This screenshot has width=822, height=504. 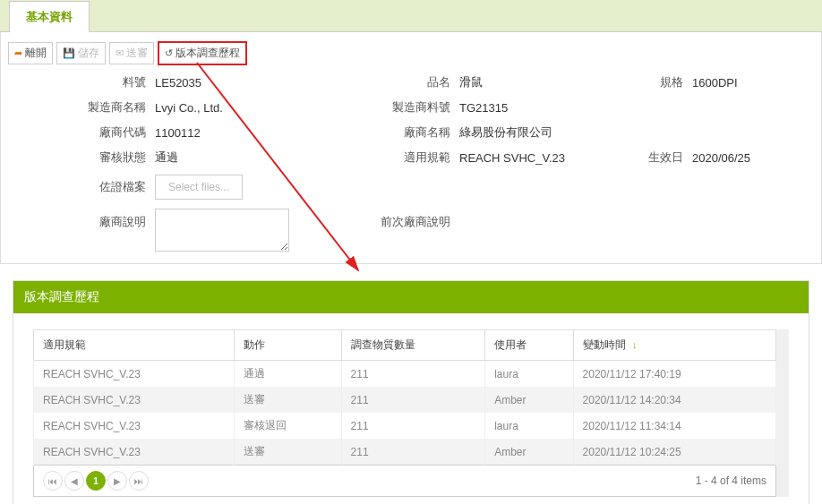 What do you see at coordinates (83, 107) in the screenshot?
I see `mfr-name-label: 製造商名稱` at bounding box center [83, 107].